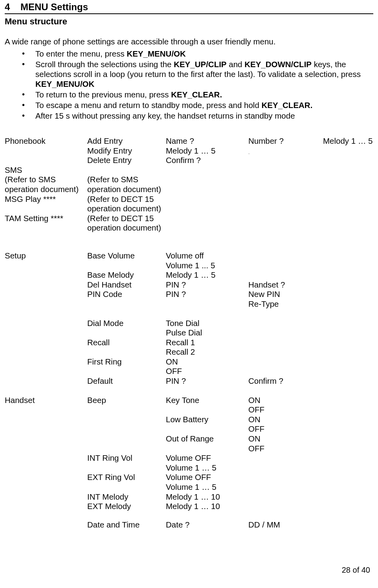  Describe the element at coordinates (189, 22) in the screenshot. I see `subsection-heading: Menu structure` at that location.